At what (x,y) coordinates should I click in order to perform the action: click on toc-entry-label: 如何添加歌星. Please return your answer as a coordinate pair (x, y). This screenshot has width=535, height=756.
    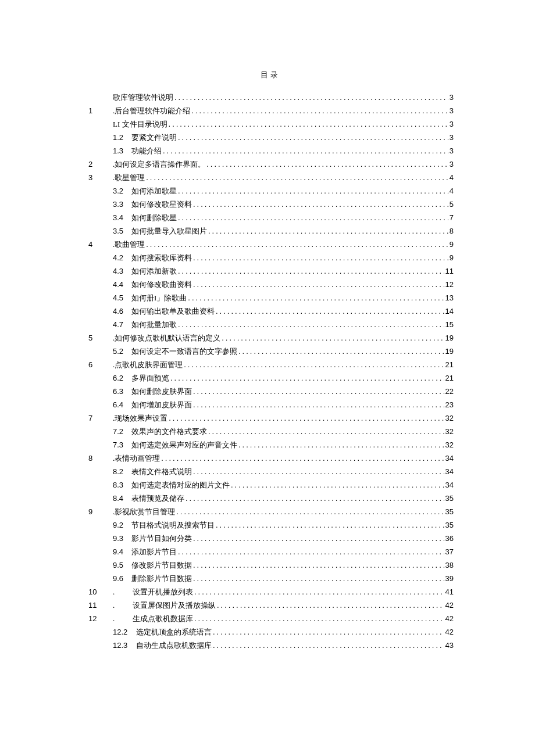
    Looking at the image, I should click on (155, 191).